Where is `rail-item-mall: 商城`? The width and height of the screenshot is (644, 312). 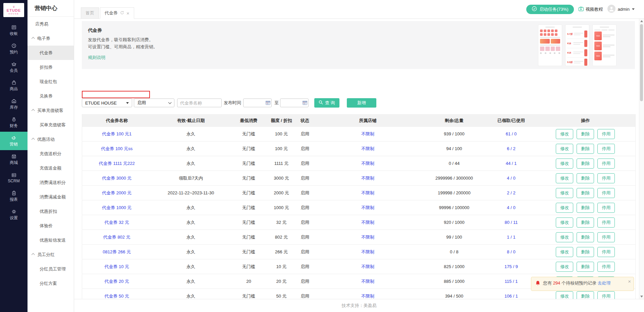 rail-item-mall: 商城 is located at coordinates (14, 160).